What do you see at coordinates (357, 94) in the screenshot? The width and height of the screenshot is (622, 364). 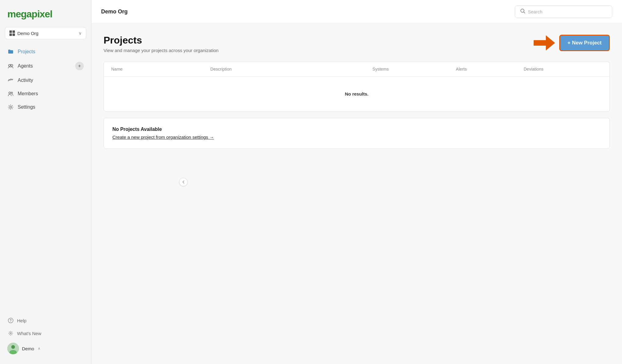 I see `table-body: No results.` at bounding box center [357, 94].